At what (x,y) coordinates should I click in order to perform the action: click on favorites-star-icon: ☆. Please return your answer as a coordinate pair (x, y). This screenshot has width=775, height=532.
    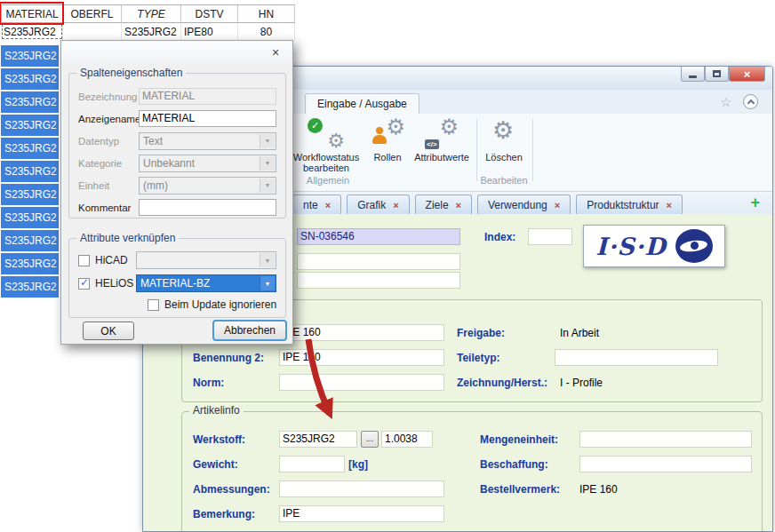
    Looking at the image, I should click on (725, 102).